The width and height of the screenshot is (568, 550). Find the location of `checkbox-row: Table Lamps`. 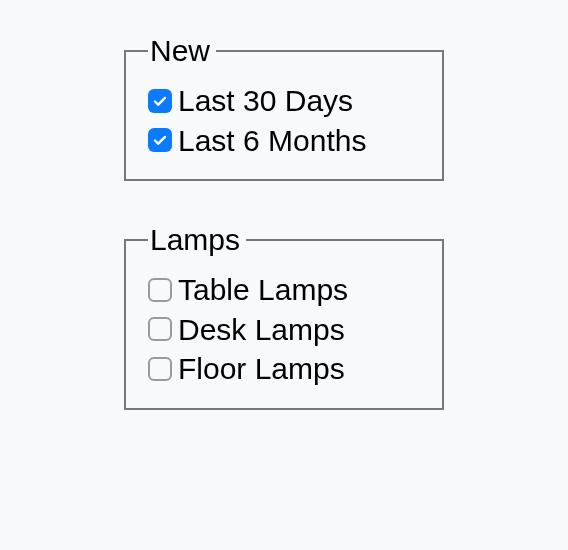

checkbox-row: Table Lamps is located at coordinates (284, 290).